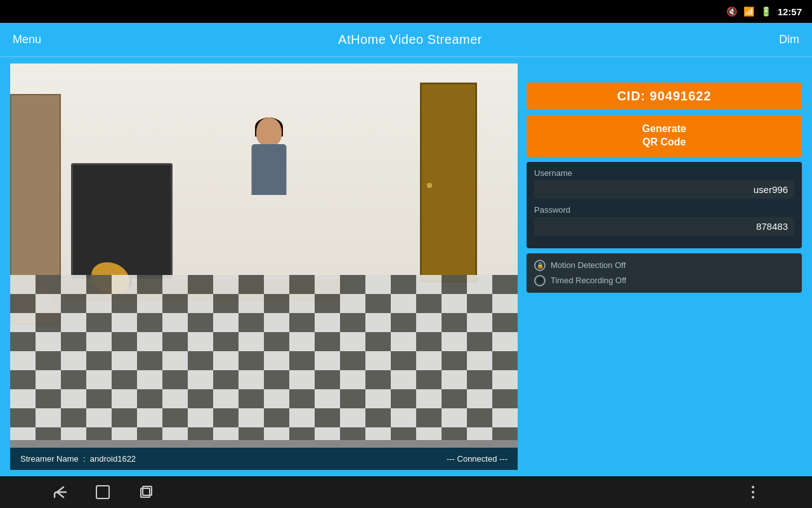  What do you see at coordinates (269, 132) in the screenshot?
I see `person-head` at bounding box center [269, 132].